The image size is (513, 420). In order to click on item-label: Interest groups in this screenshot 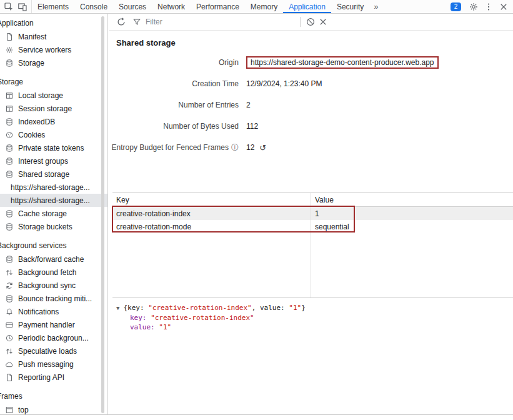, I will do `click(43, 161)`.